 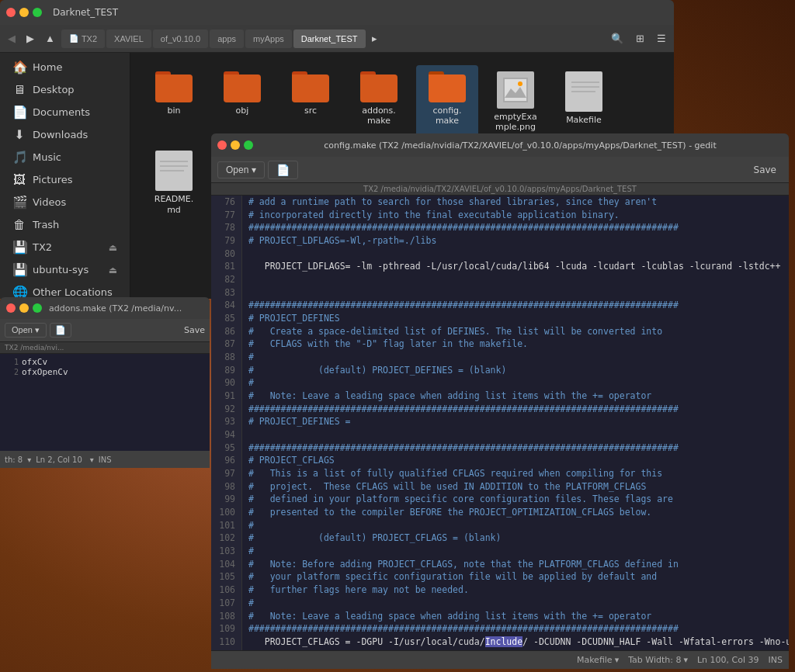 I want to click on file-name-addons-make: addons.make, so click(x=379, y=116).